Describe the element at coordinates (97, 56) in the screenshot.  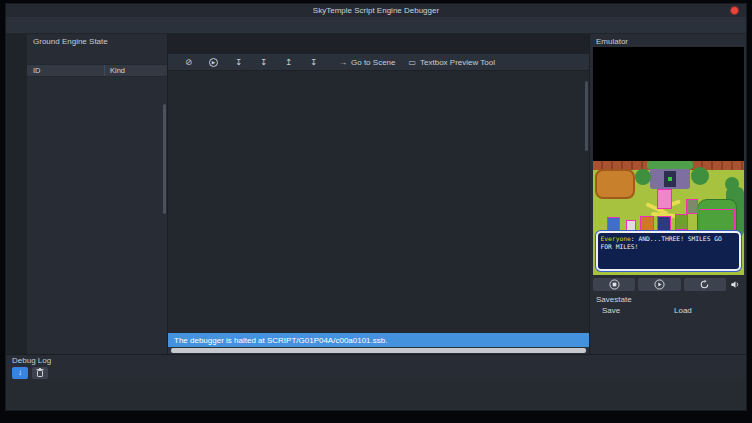
I see `ground-state-tabs` at that location.